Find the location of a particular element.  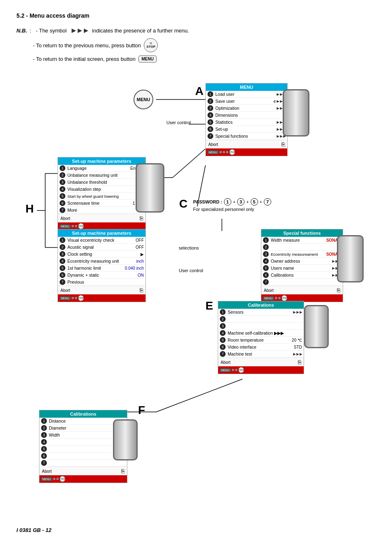

node-e-row-7: 7 Machine test ►►► is located at coordinates (261, 354).